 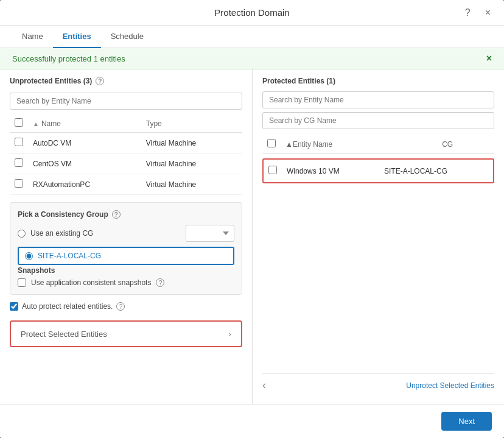 What do you see at coordinates (121, 306) in the screenshot?
I see `auto-protect-help-icon: ?` at bounding box center [121, 306].